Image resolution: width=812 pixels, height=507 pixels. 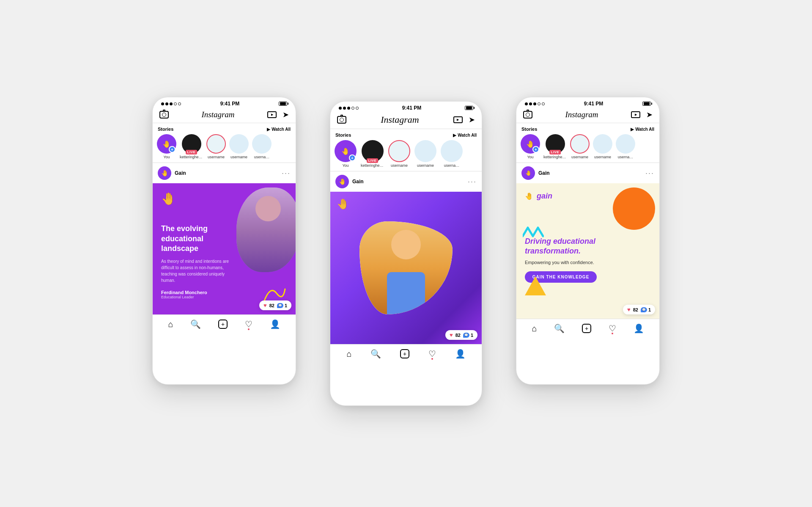 What do you see at coordinates (543, 104) in the screenshot?
I see `dot5` at bounding box center [543, 104].